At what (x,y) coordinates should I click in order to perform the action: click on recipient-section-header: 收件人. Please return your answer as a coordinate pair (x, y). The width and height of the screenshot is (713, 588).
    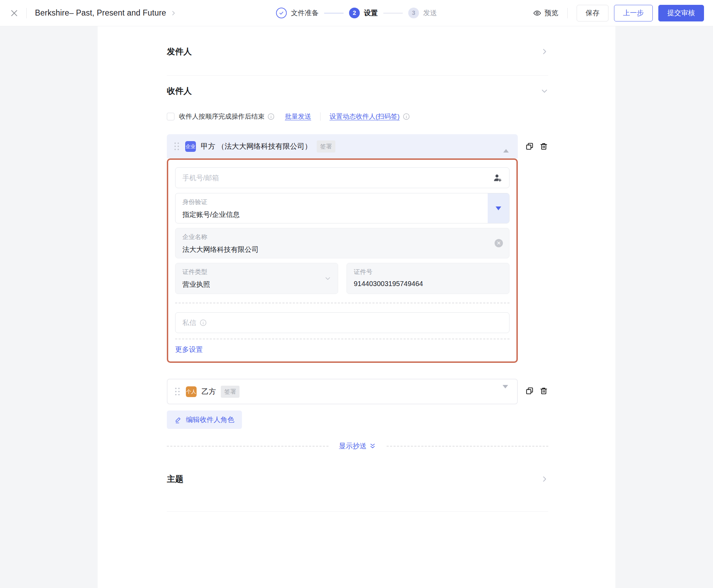
    Looking at the image, I should click on (358, 86).